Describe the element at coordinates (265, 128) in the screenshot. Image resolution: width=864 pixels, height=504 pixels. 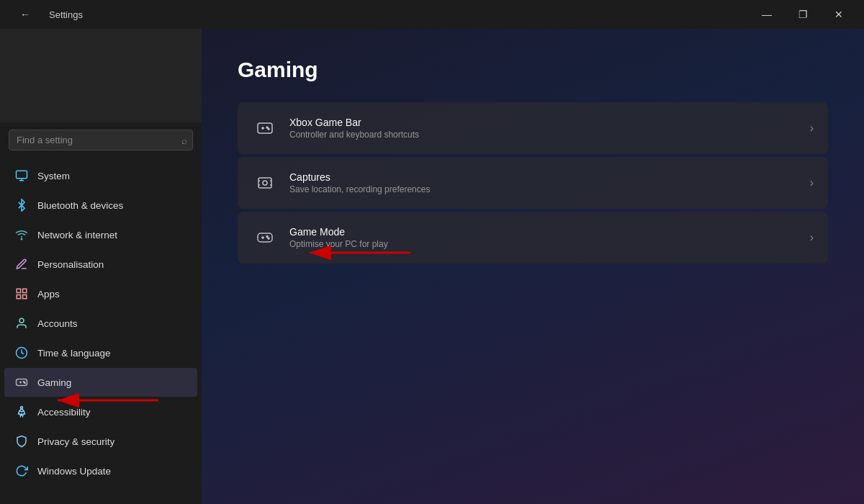
I see `card-icon-xbox-game-bar` at that location.